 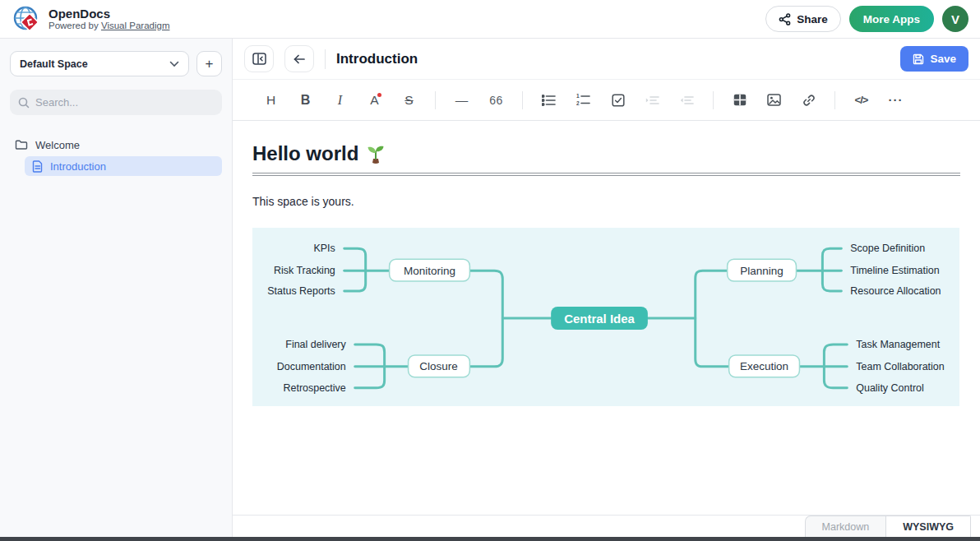 What do you see at coordinates (380, 95) in the screenshot?
I see `font-color-dot` at bounding box center [380, 95].